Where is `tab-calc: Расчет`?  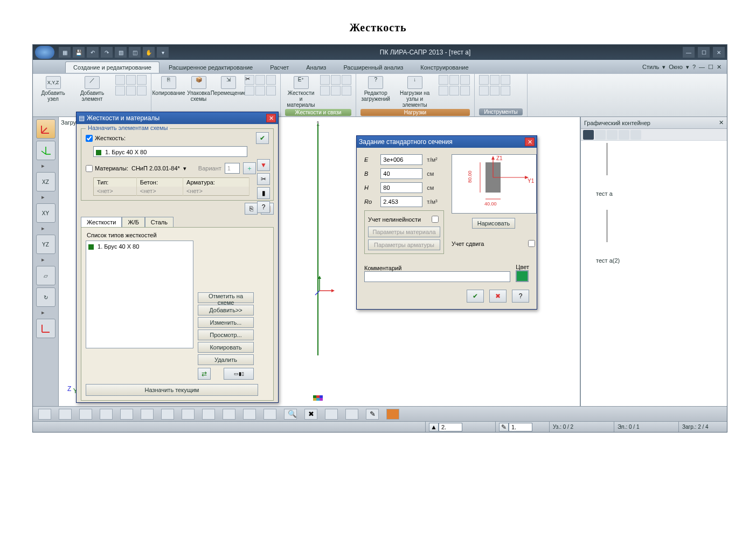 tab-calc: Расчет is located at coordinates (279, 67).